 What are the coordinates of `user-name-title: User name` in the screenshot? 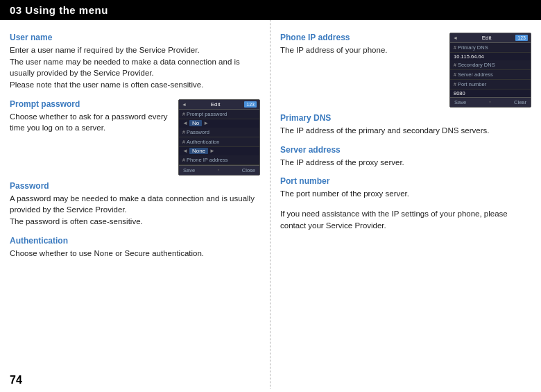 It's located at (135, 37).